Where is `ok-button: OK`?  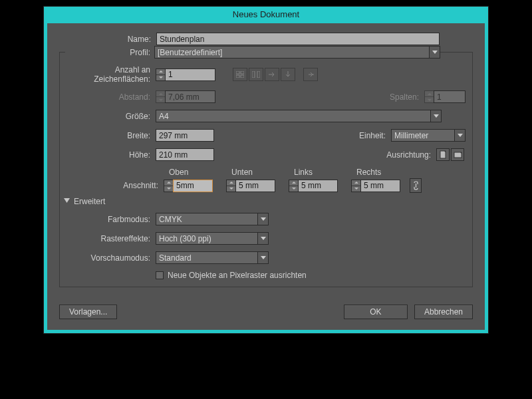
ok-button: OK is located at coordinates (376, 312).